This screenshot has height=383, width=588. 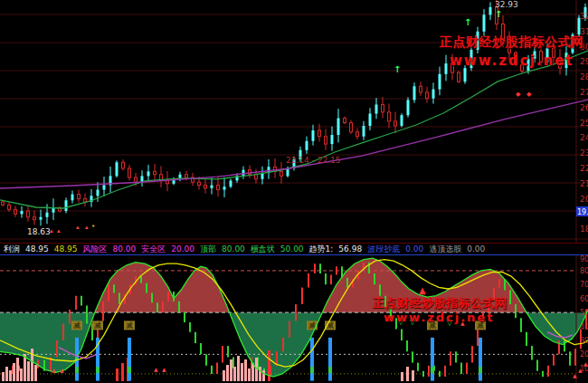 What do you see at coordinates (584, 328) in the screenshot?
I see `svg-text: 40` at bounding box center [584, 328].